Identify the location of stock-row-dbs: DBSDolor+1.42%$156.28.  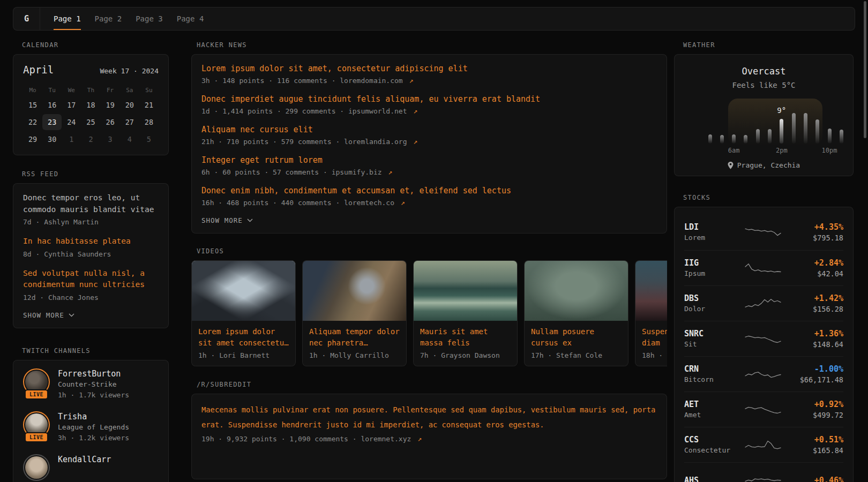
(764, 303).